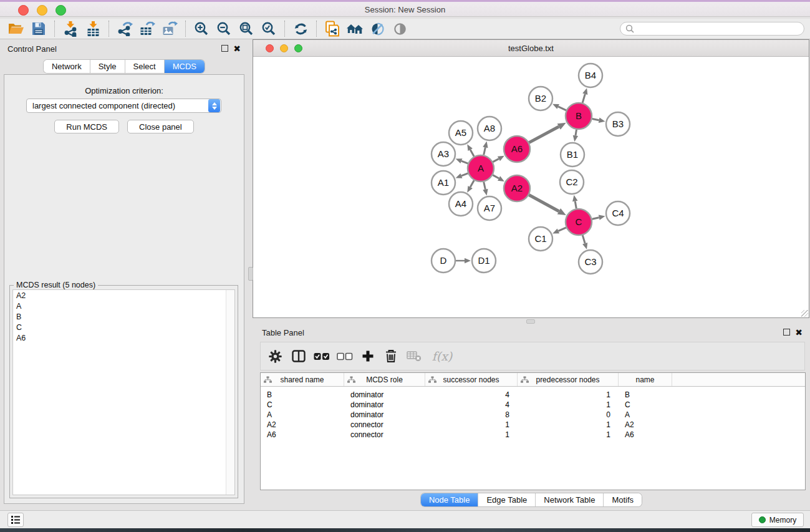 This screenshot has height=532, width=810. I want to click on memory-button: Memory, so click(778, 520).